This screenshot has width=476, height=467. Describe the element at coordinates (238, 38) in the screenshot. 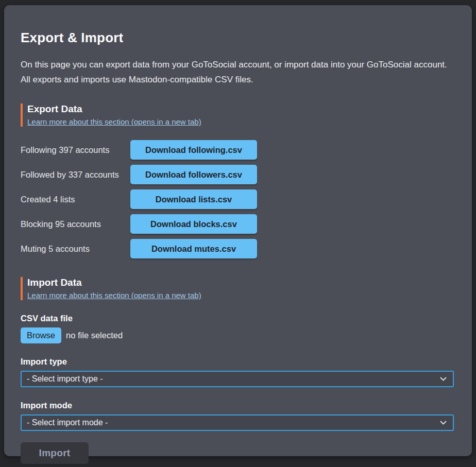

I see `page-title: Export & Import` at that location.